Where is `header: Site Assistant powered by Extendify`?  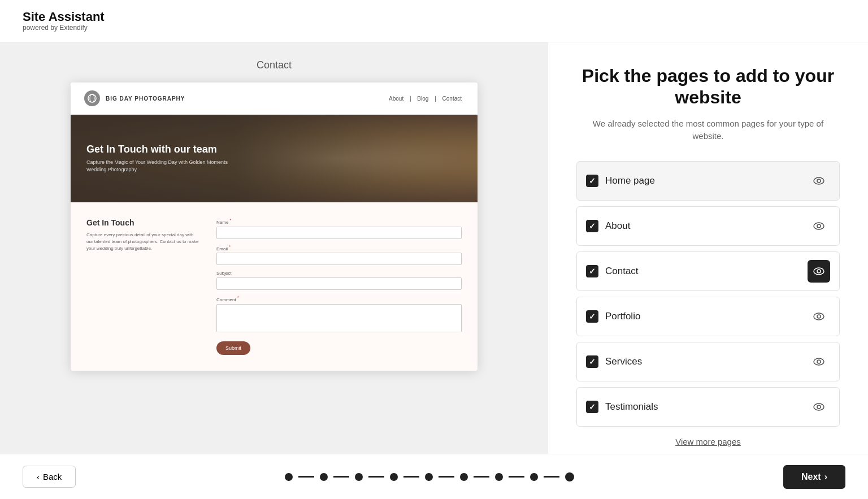
header: Site Assistant powered by Extendify is located at coordinates (434, 21).